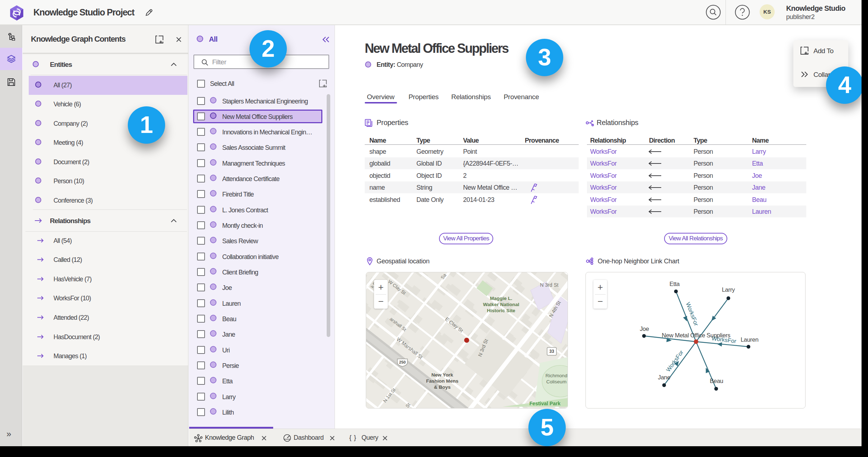 The width and height of the screenshot is (868, 457). Describe the element at coordinates (549, 285) in the screenshot. I see `svg-text: N 3rd St` at that location.